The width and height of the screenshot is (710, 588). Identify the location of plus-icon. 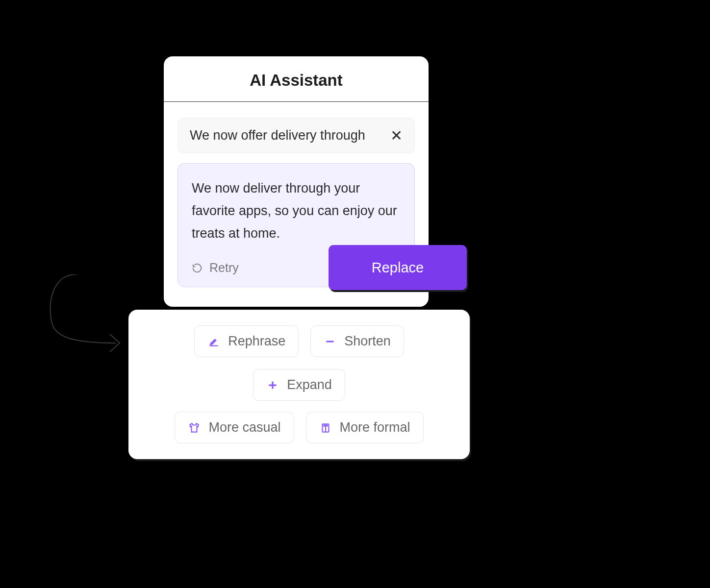
(273, 385).